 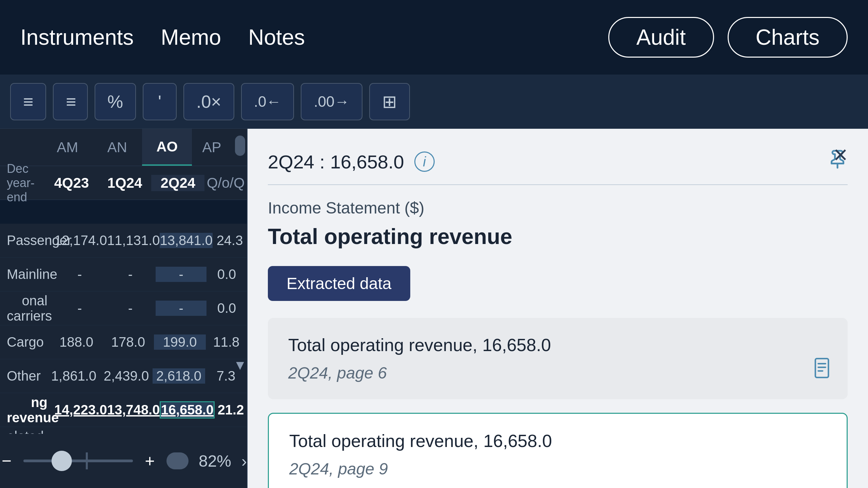 I want to click on table-row: ng revenue 14,223.0 13,748.0 16,658.0 21…, so click(x=123, y=410).